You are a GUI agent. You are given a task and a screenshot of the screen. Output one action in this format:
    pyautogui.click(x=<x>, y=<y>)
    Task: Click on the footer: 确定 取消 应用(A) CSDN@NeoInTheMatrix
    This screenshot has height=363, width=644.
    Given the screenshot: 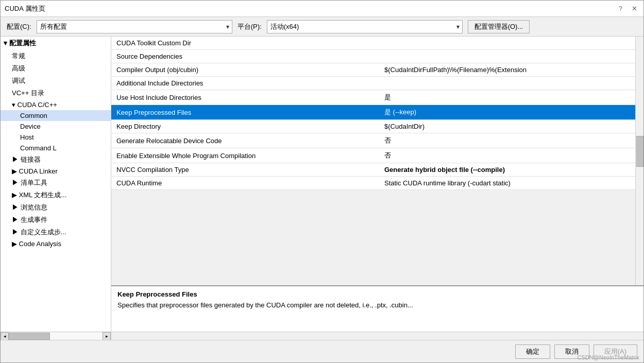 What is the action you would take?
    pyautogui.click(x=322, y=351)
    